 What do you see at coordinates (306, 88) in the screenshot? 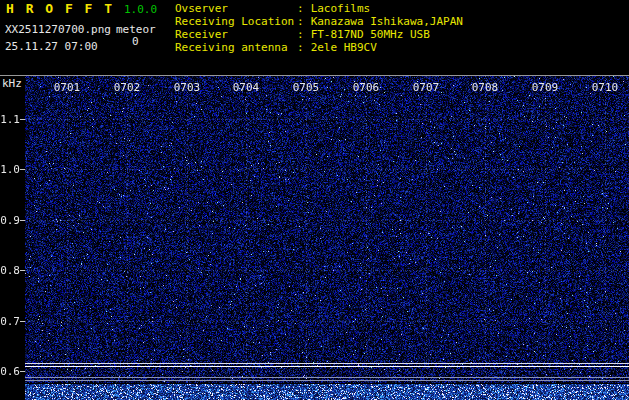
I see `time-label-0705: 0705` at bounding box center [306, 88].